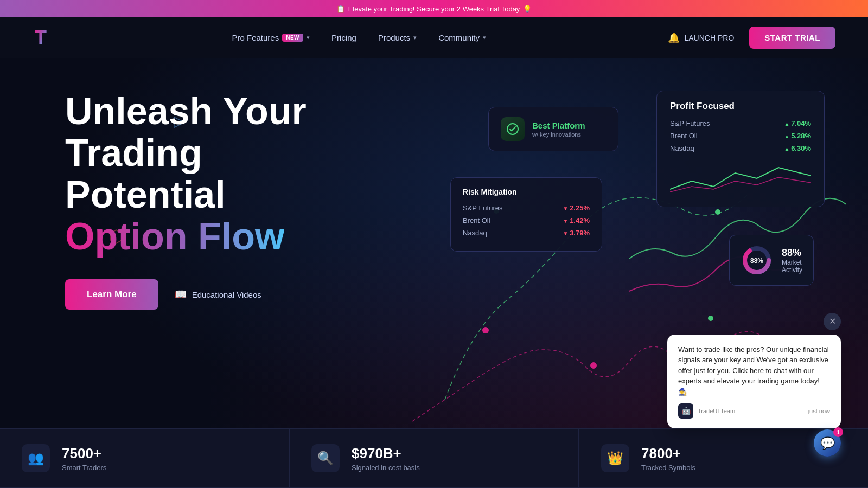 The width and height of the screenshot is (868, 488). I want to click on risk-label-1: Brent Oil, so click(476, 220).